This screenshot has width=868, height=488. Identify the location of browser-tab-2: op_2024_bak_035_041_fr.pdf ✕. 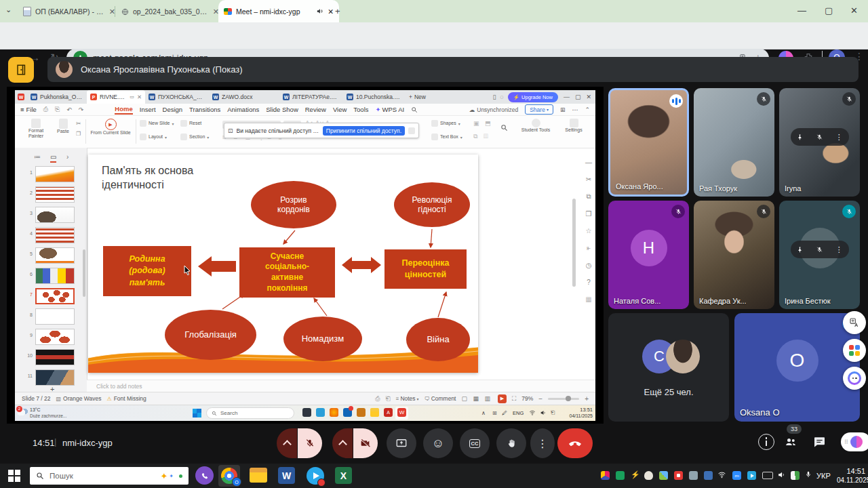
(171, 12).